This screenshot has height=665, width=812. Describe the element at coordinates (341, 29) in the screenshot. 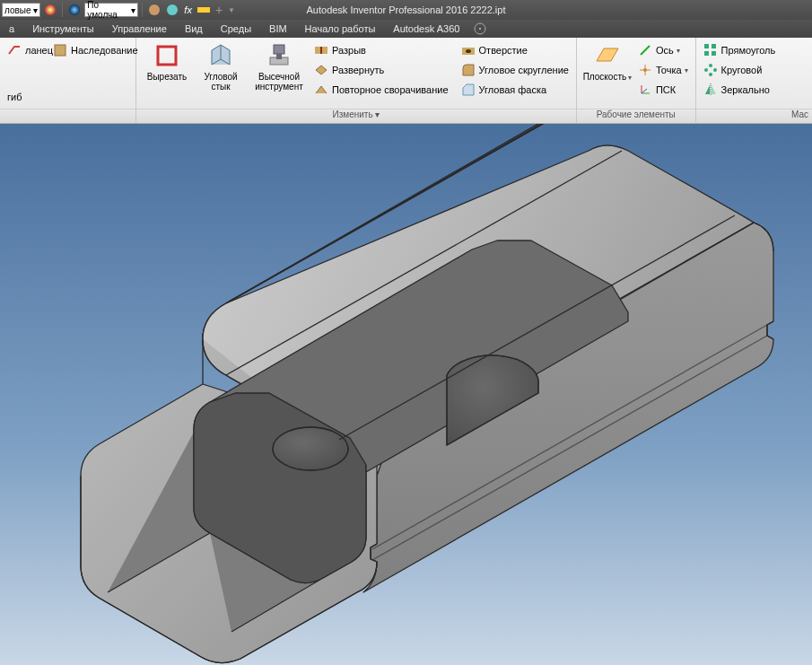

I see `tab-getstarted: Начало работы` at that location.